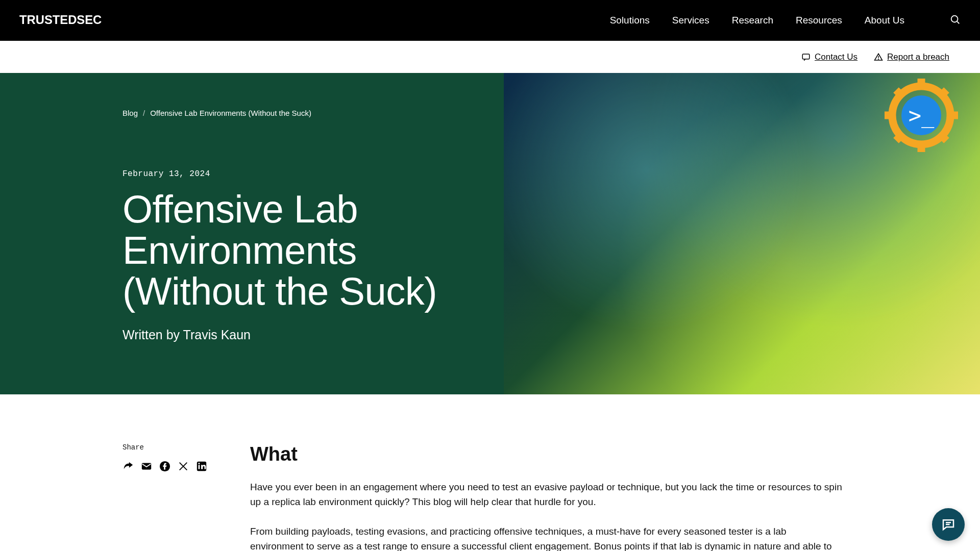  What do you see at coordinates (912, 57) in the screenshot?
I see `report-breach-link: Report a breach` at bounding box center [912, 57].